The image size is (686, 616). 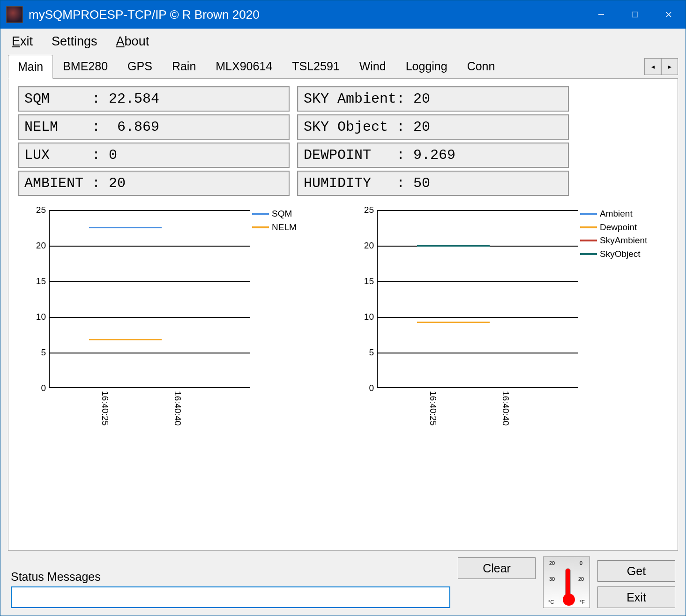 What do you see at coordinates (614, 228) in the screenshot?
I see `legend-item: Dewpoint` at bounding box center [614, 228].